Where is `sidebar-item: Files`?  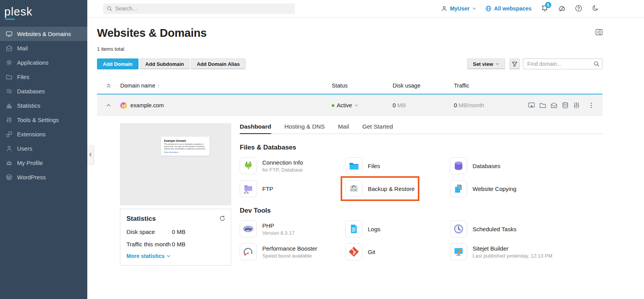
sidebar-item: Files is located at coordinates (43, 77).